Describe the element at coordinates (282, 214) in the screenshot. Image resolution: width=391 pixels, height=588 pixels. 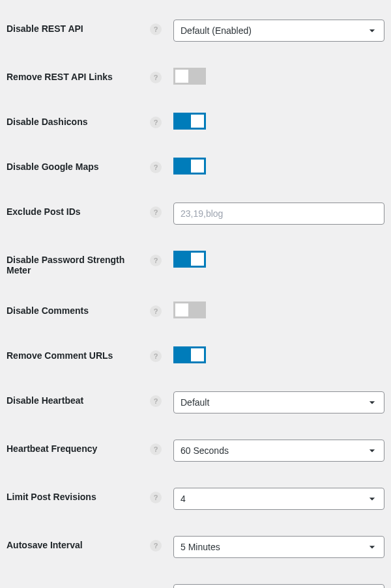
I see `control-exclude-post-ids` at that location.